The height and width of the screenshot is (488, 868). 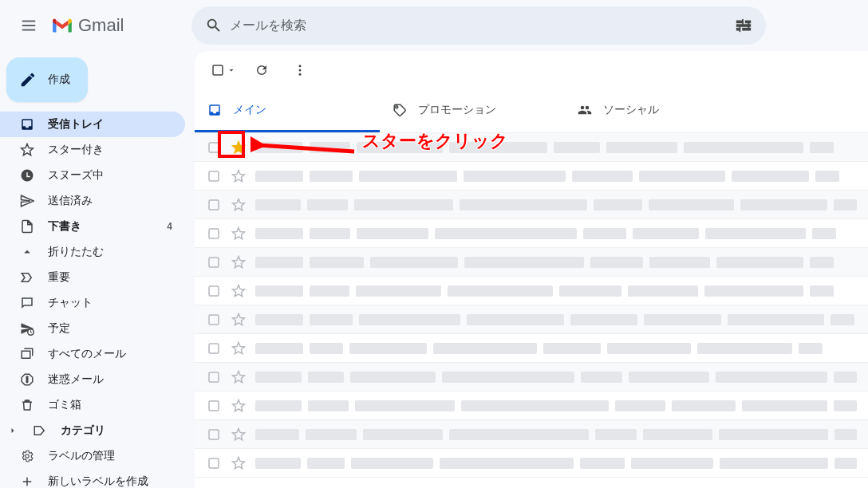 What do you see at coordinates (93, 124) in the screenshot?
I see `sidebar-item-inbox: 受信トレイ` at bounding box center [93, 124].